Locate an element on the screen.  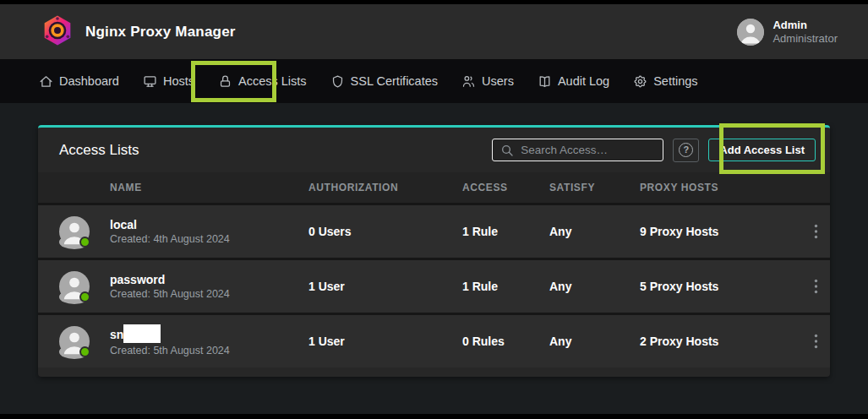
column-header-access: ACCESS is located at coordinates (505, 188).